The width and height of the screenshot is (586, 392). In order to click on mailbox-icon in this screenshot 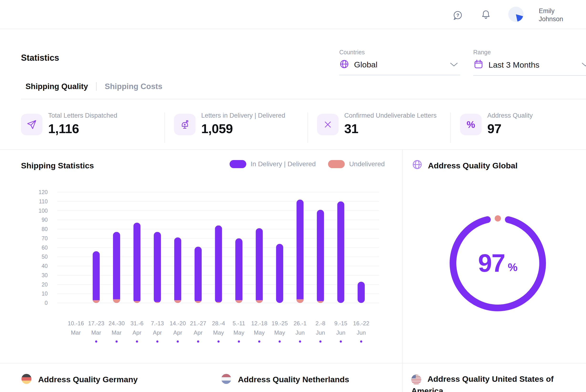, I will do `click(185, 124)`.